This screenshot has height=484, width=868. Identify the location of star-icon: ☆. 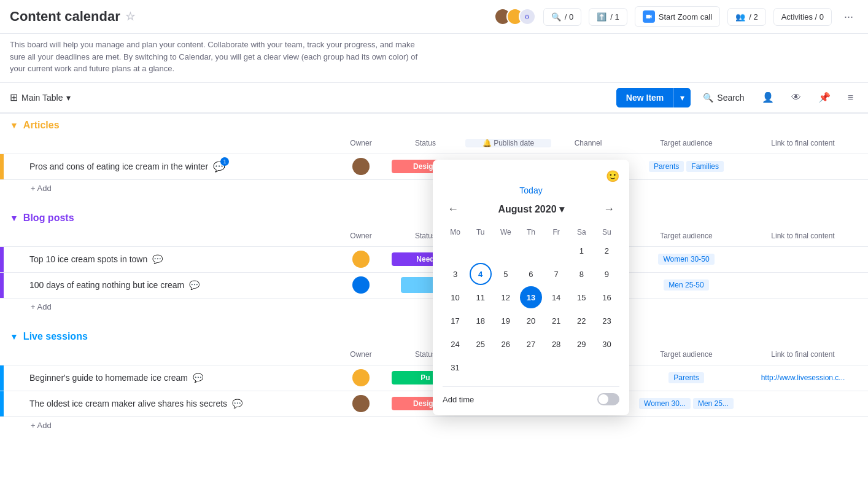
(130, 17).